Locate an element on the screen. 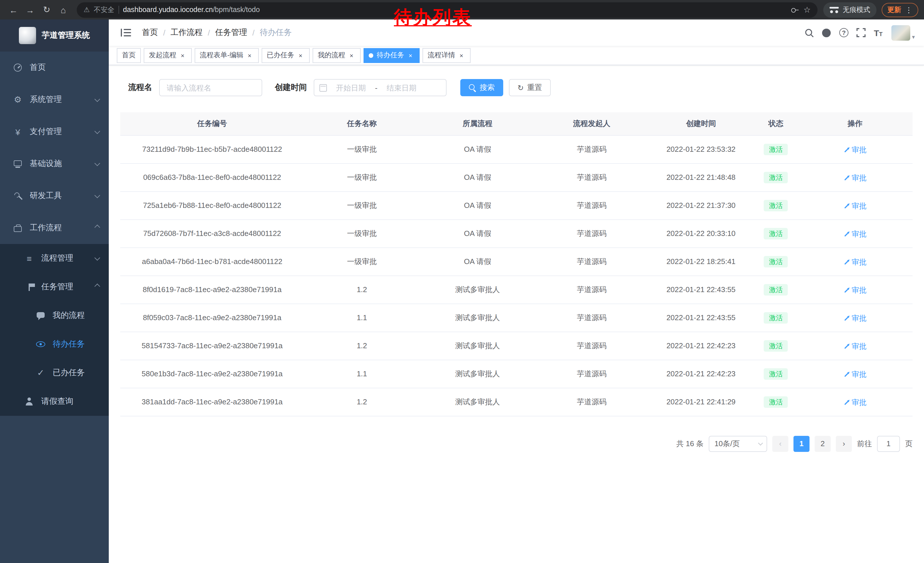 This screenshot has height=563, width=924. update-button: 更新 is located at coordinates (894, 10).